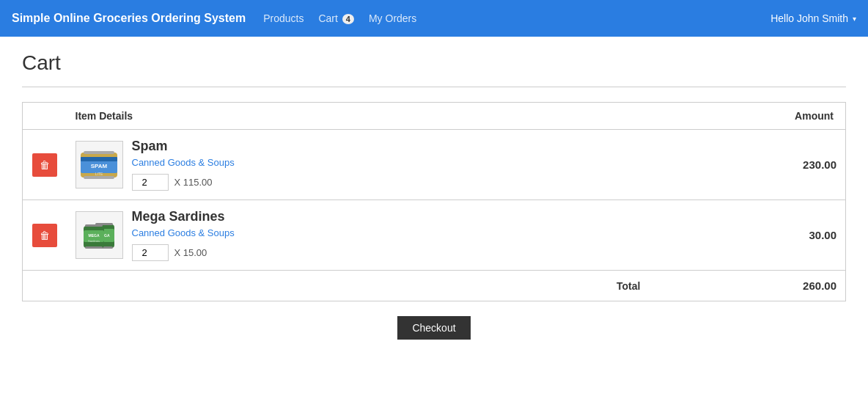  I want to click on item-cell-spam: SPAM LITE Spam Canned Goods & Soups, so click(358, 165).